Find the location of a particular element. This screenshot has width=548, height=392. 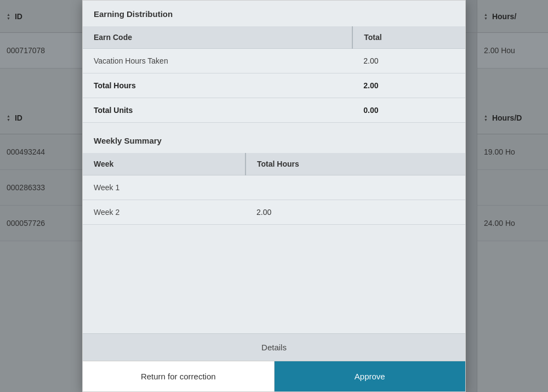

table-row: Week 2 2.00 is located at coordinates (274, 213).